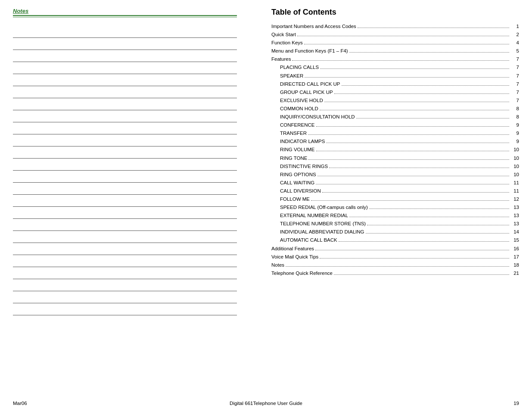 The image size is (532, 411). I want to click on toc-entry-label: Quick Start, so click(283, 34).